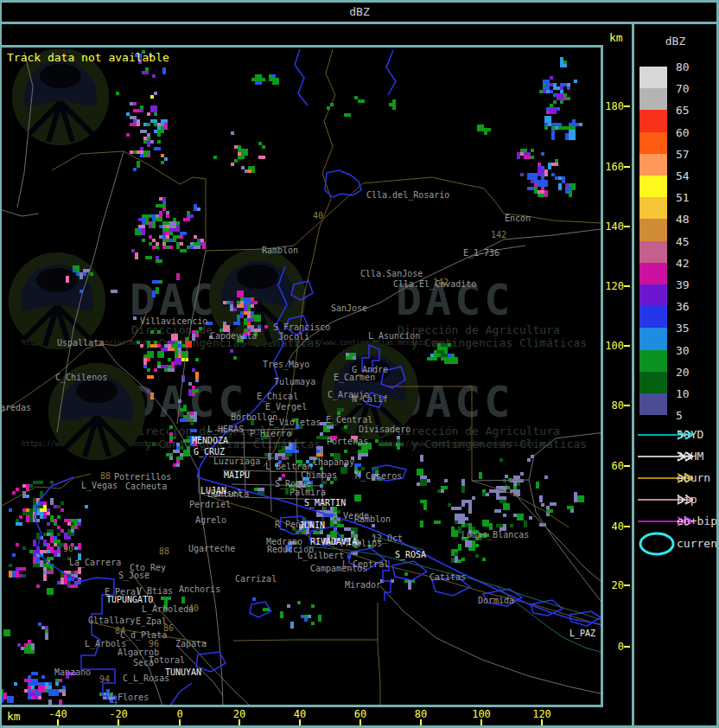  What do you see at coordinates (542, 714) in the screenshot?
I see `bottom-axis-tick-label: 120` at bounding box center [542, 714].